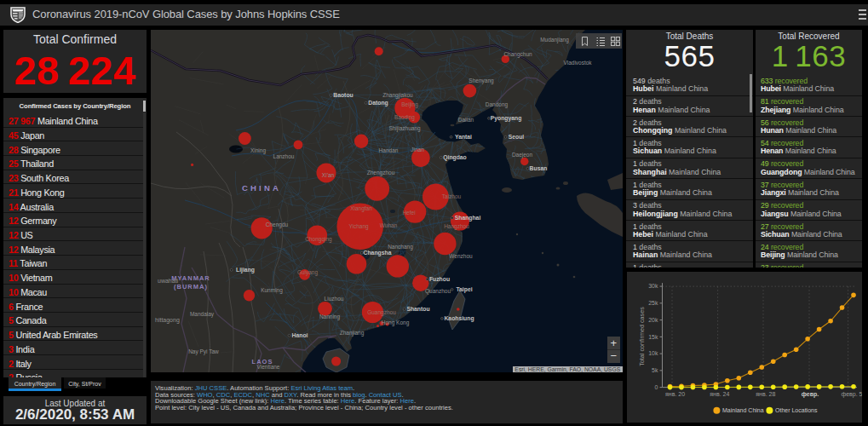  I want to click on svg-text: Shenyang, so click(481, 81).